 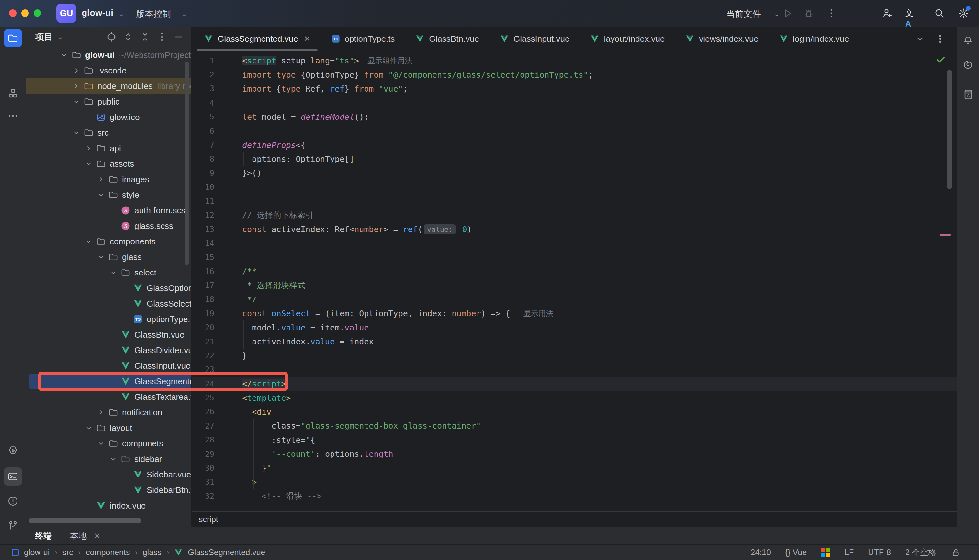 What do you see at coordinates (390, 61) in the screenshot?
I see `code-vision-hint: 显示组件用法` at bounding box center [390, 61].